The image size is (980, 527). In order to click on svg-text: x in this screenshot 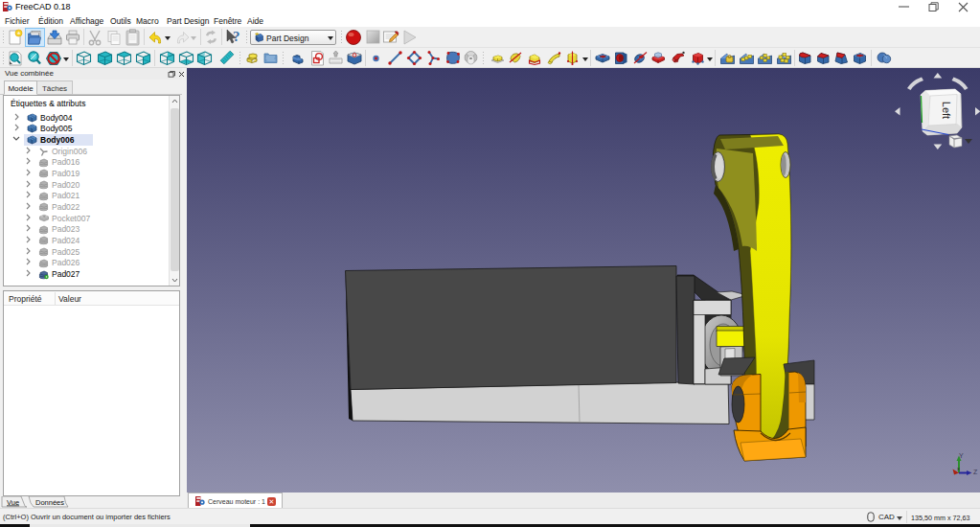, I will do `click(958, 469)`.